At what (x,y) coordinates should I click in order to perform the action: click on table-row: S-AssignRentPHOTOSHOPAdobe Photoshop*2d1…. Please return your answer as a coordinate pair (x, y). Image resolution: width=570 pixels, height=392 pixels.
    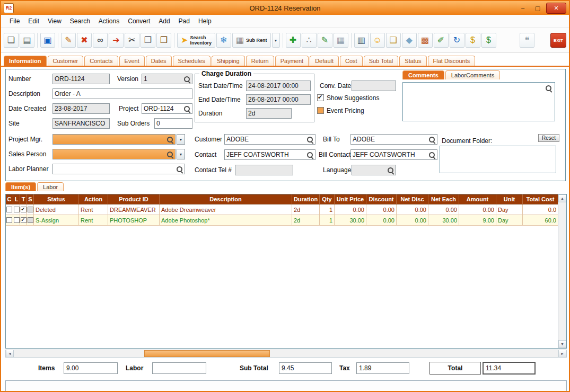
    Looking at the image, I should click on (282, 220).